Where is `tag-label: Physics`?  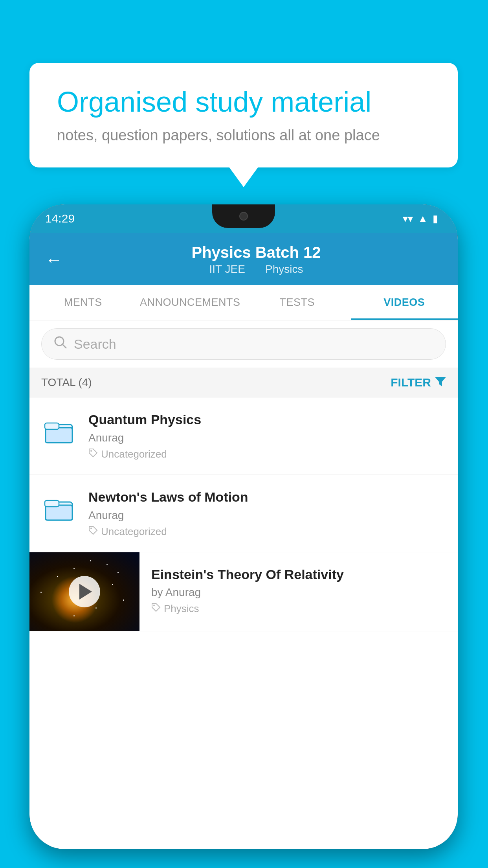 tag-label: Physics is located at coordinates (182, 609).